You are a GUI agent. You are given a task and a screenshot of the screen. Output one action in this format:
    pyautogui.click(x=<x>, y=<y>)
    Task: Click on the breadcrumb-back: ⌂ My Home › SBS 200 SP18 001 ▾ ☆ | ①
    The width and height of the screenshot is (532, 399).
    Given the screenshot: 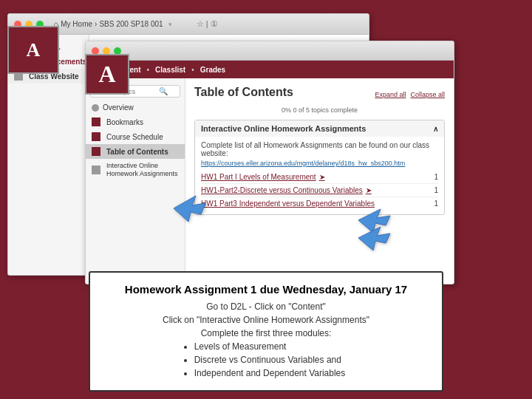 What is the action you would take?
    pyautogui.click(x=136, y=24)
    